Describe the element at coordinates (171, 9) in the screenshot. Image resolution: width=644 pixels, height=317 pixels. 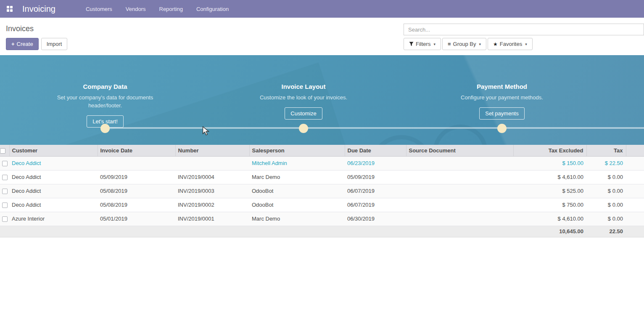
I see `nav-item-reporting: Reporting` at that location.